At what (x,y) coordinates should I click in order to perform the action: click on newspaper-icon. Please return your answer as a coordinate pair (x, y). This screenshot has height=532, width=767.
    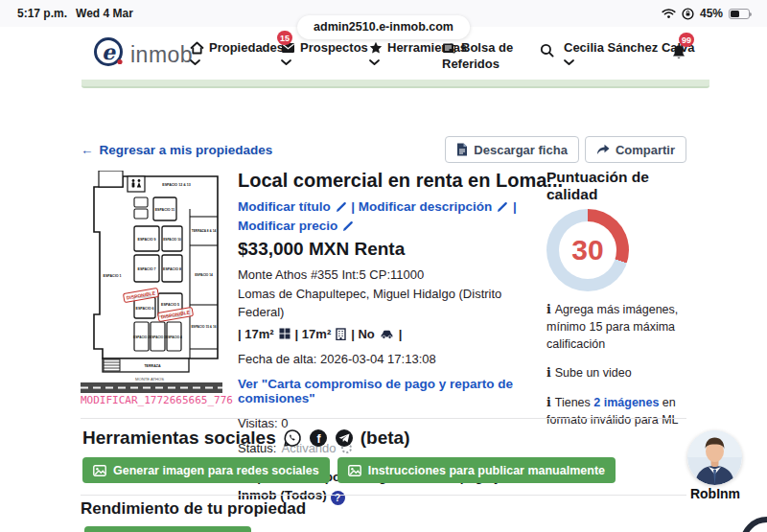
    Looking at the image, I should click on (449, 48).